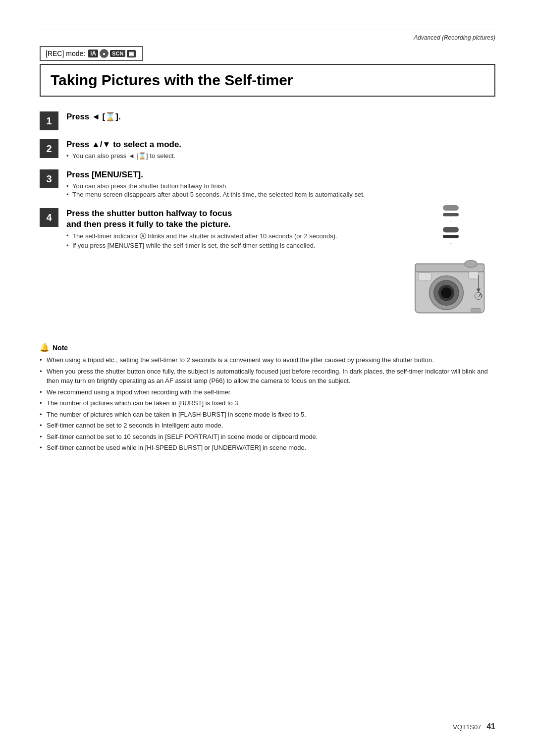 This screenshot has width=535, height=756. Describe the element at coordinates (268, 377) in the screenshot. I see `note-item-2: When you press the shutter button once f…` at that location.